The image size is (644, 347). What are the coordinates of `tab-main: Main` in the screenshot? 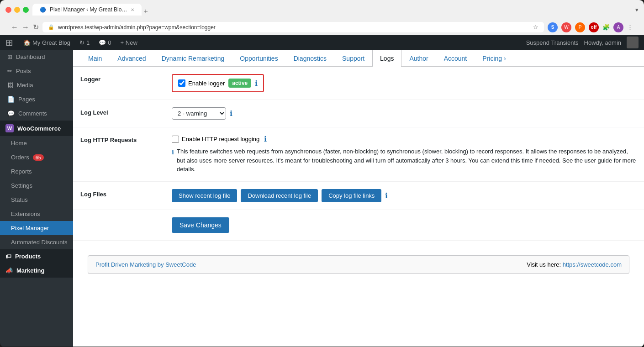 It's located at (95, 58).